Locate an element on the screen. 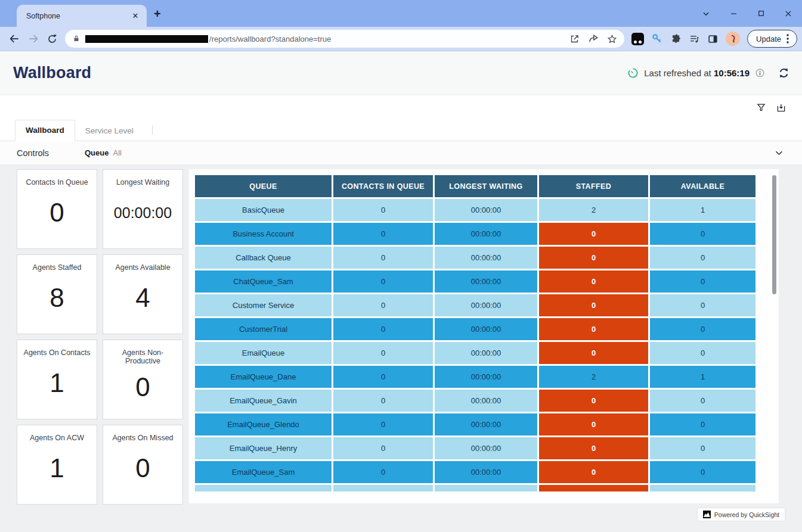 Image resolution: width=802 pixels, height=532 pixels. browser-tab: Softphone ✕ is located at coordinates (82, 15).